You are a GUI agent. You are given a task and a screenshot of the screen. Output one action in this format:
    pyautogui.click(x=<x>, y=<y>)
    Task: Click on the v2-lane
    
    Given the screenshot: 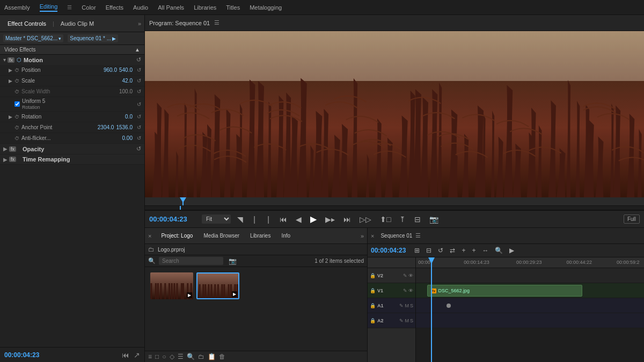 What is the action you would take?
    pyautogui.click(x=530, y=276)
    